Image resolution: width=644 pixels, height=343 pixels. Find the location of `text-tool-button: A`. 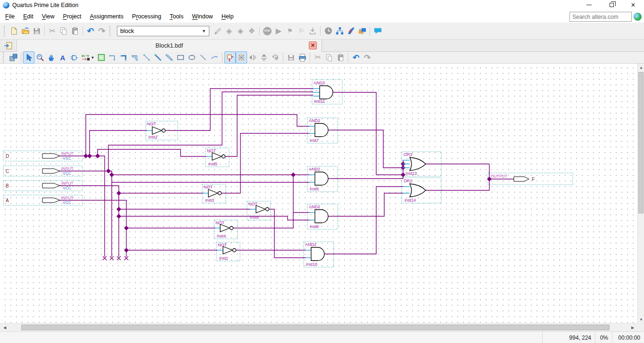

text-tool-button: A is located at coordinates (63, 57).